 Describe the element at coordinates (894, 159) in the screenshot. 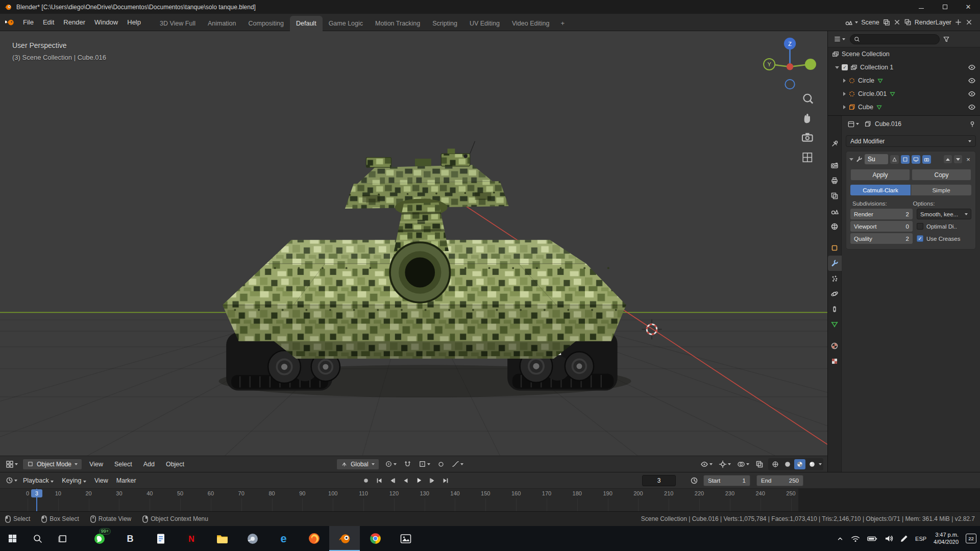

I see `modifier-cage-toggle` at that location.